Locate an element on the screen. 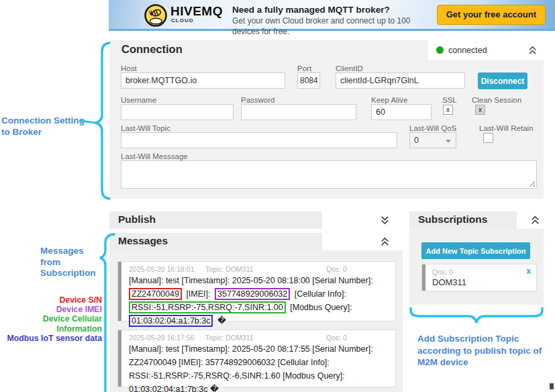 This screenshot has width=555, height=392. brand-name: HIVEMQ is located at coordinates (197, 11).